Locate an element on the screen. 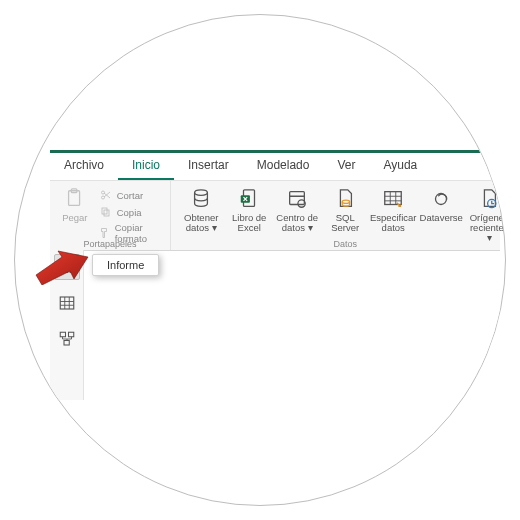 The image size is (520, 520). rail-report-view is located at coordinates (67, 267).